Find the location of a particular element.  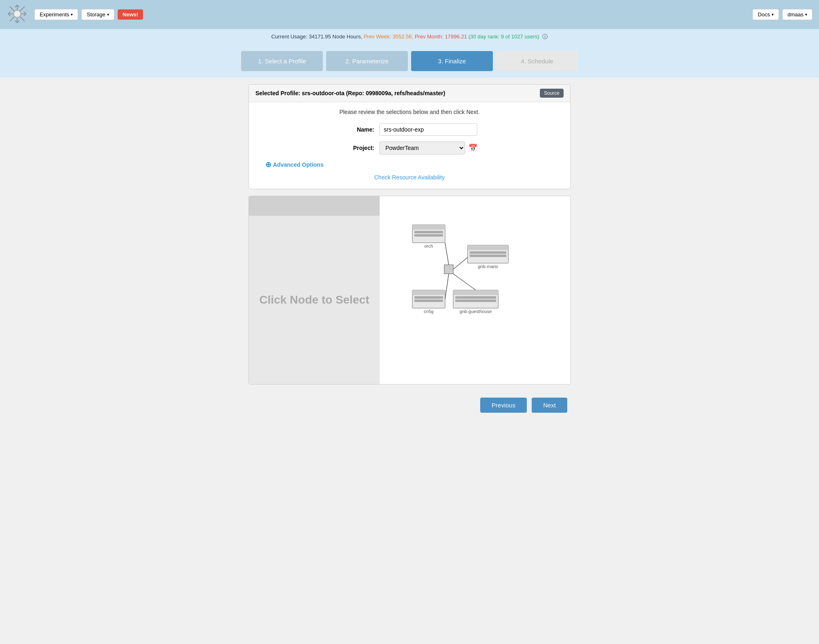

edge-gnb-guesthouse-center is located at coordinates (464, 282).